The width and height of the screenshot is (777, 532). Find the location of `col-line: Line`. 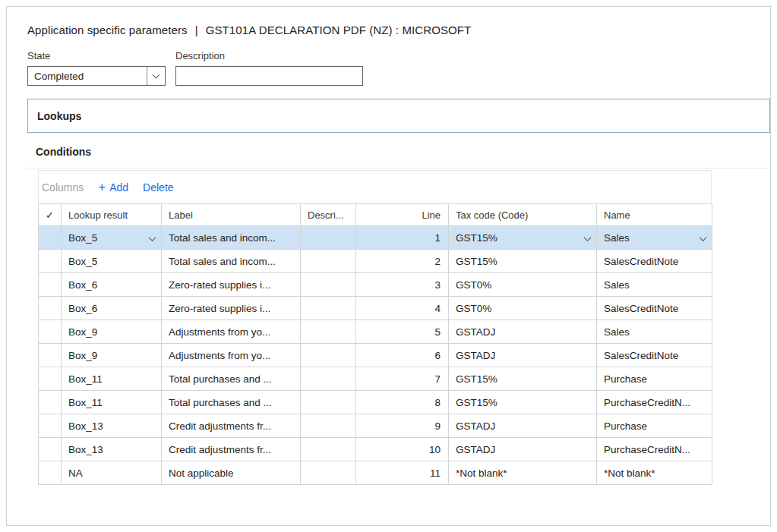

col-line: Line is located at coordinates (403, 216).